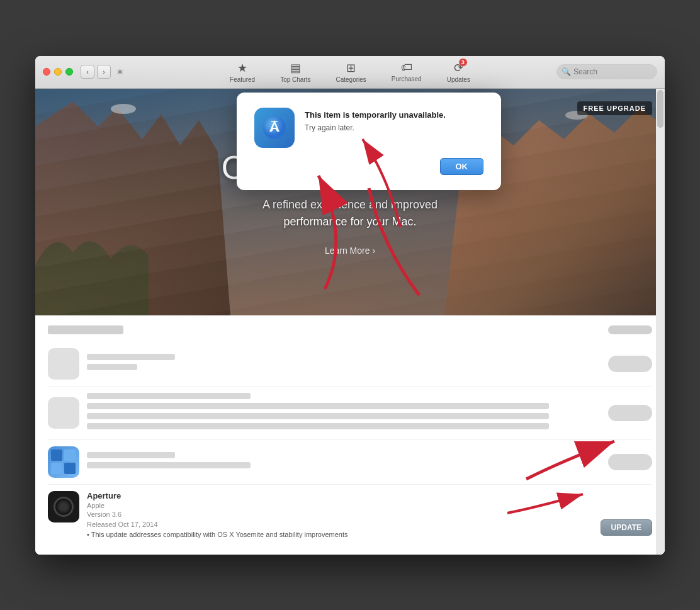  I want to click on app-store-logo, so click(274, 128).